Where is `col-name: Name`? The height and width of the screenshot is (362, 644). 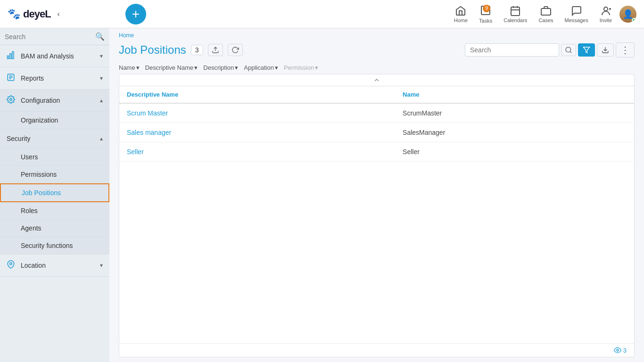 col-name: Name is located at coordinates (515, 95).